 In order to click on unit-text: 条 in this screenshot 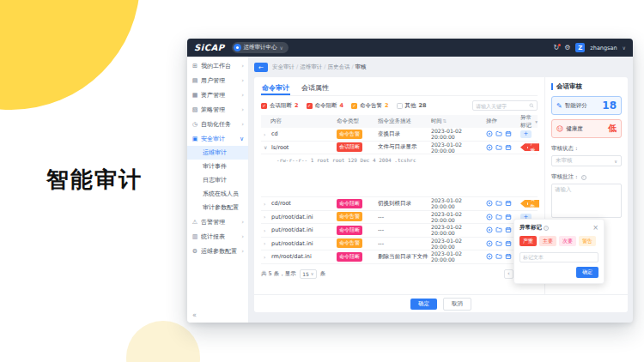, I will do `click(323, 275)`.